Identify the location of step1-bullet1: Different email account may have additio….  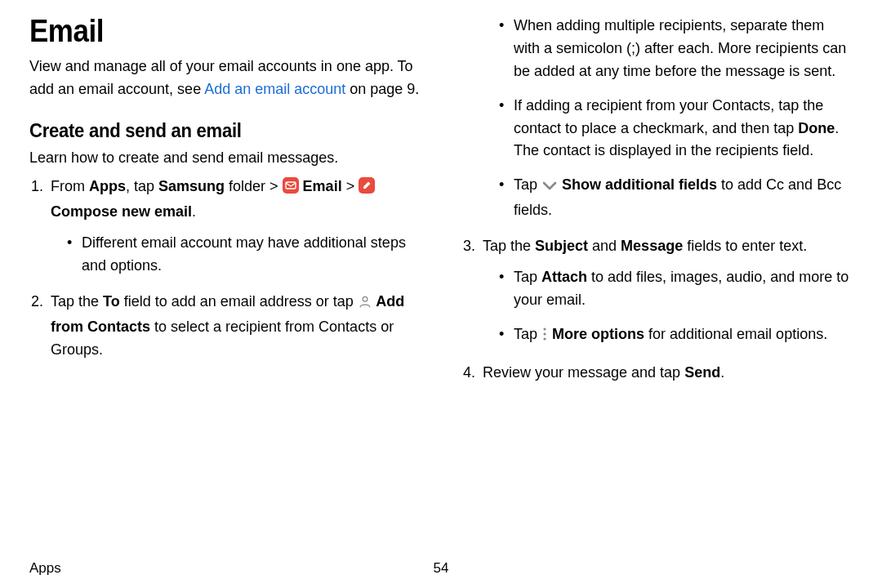
(243, 255).